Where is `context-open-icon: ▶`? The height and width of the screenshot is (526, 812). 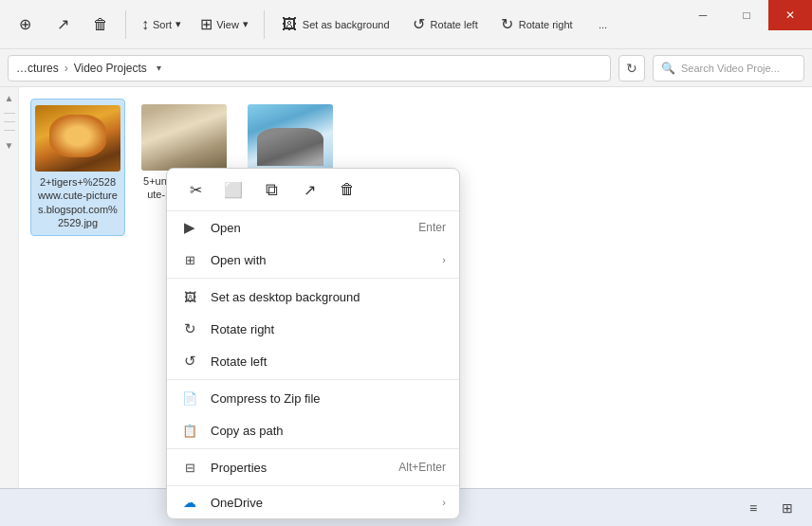 context-open-icon: ▶ is located at coordinates (190, 227).